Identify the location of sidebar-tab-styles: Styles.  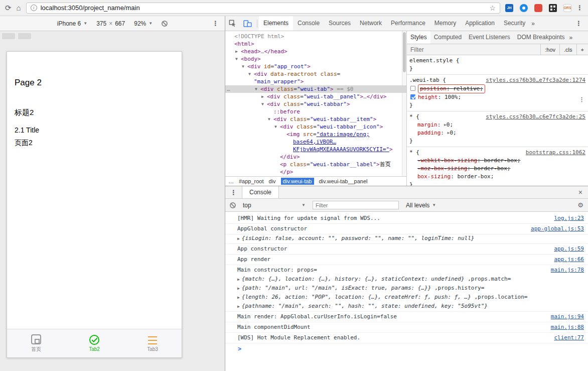
(418, 37).